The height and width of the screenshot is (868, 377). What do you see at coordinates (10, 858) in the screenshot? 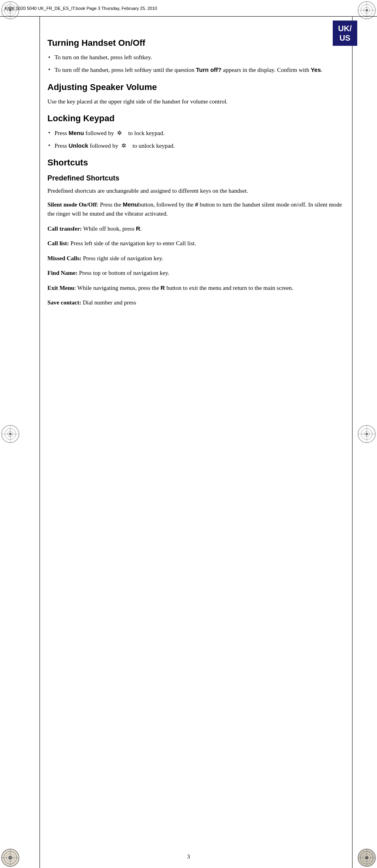
I see `corner-decoration-bl` at bounding box center [10, 858].